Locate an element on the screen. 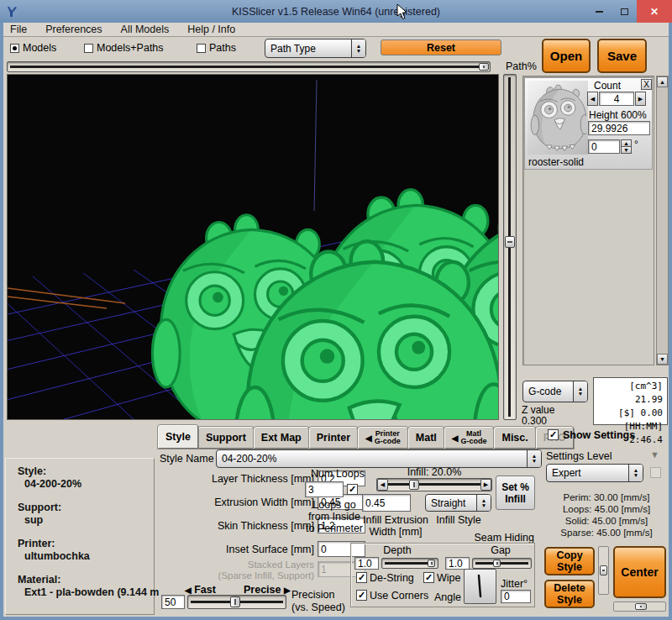 This screenshot has height=620, width=672. settings-level-select: Expert ▲▼ is located at coordinates (595, 473).